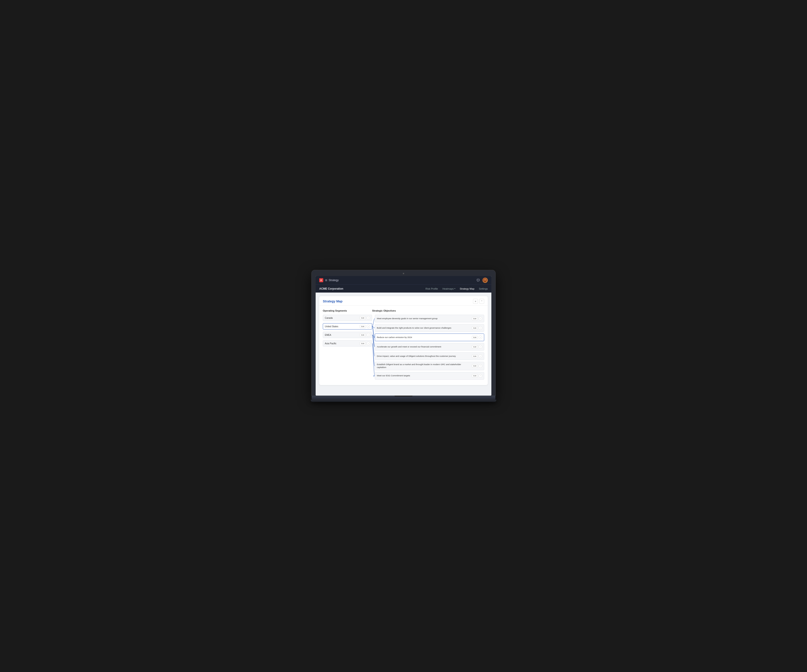 The height and width of the screenshot is (672, 807). Describe the element at coordinates (480, 356) in the screenshot. I see `objective-arrow-4: ›` at that location.